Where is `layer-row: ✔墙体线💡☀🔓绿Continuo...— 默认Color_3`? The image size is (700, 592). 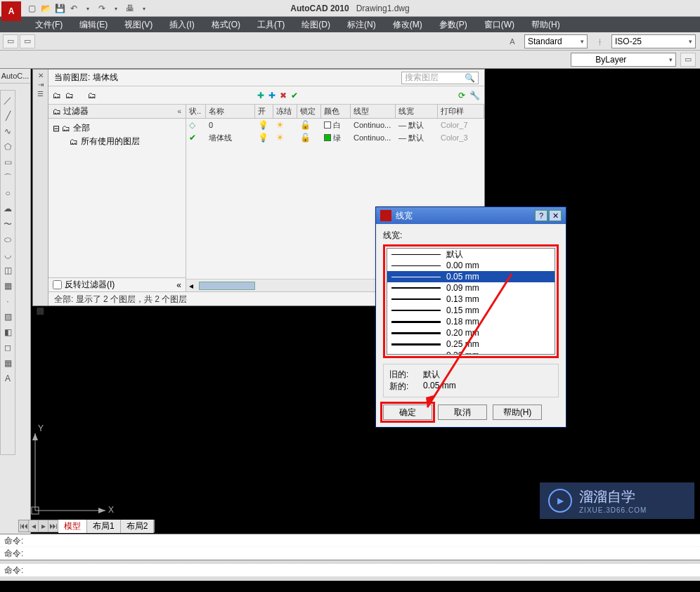 layer-row: ✔墙体线💡☀🔓绿Continuo...— 默认Color_3 is located at coordinates (335, 138).